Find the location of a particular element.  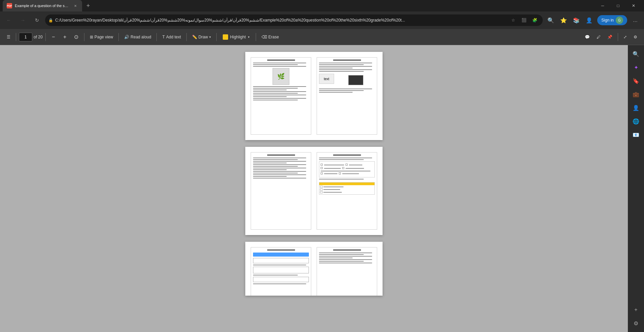

collection-icon: ⬛ is located at coordinates (524, 20).